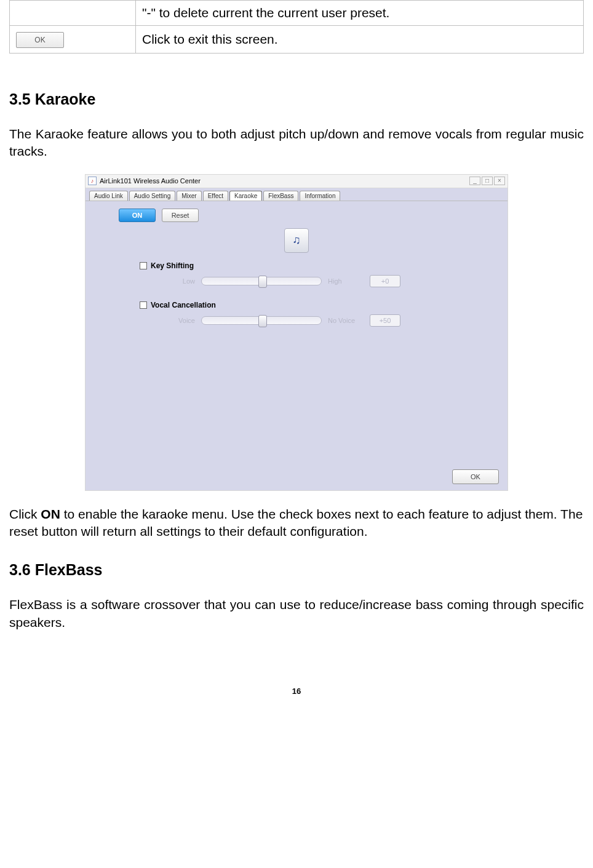 The image size is (593, 868). Describe the element at coordinates (137, 215) in the screenshot. I see `on-button: ON` at that location.